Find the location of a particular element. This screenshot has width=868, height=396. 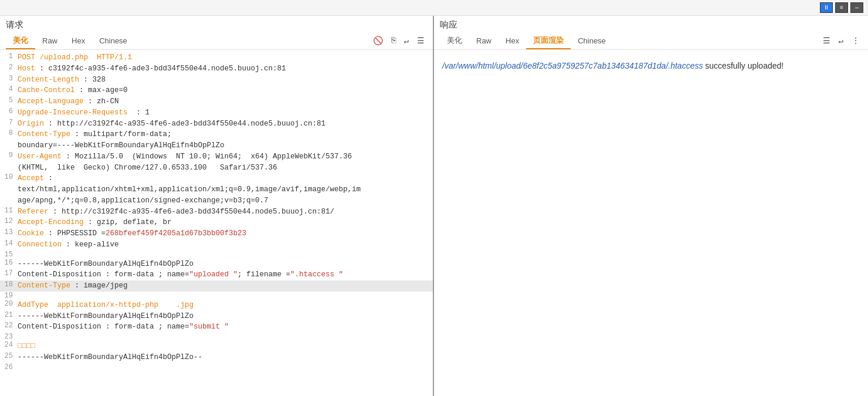

line-content: Cache-Control : max-age=0 is located at coordinates (225, 90).